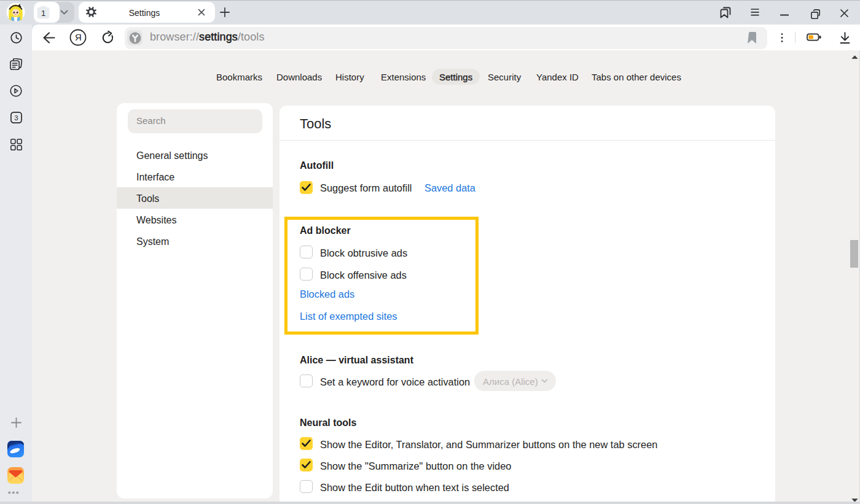  What do you see at coordinates (16, 118) in the screenshot?
I see `svg-text: 3` at bounding box center [16, 118].